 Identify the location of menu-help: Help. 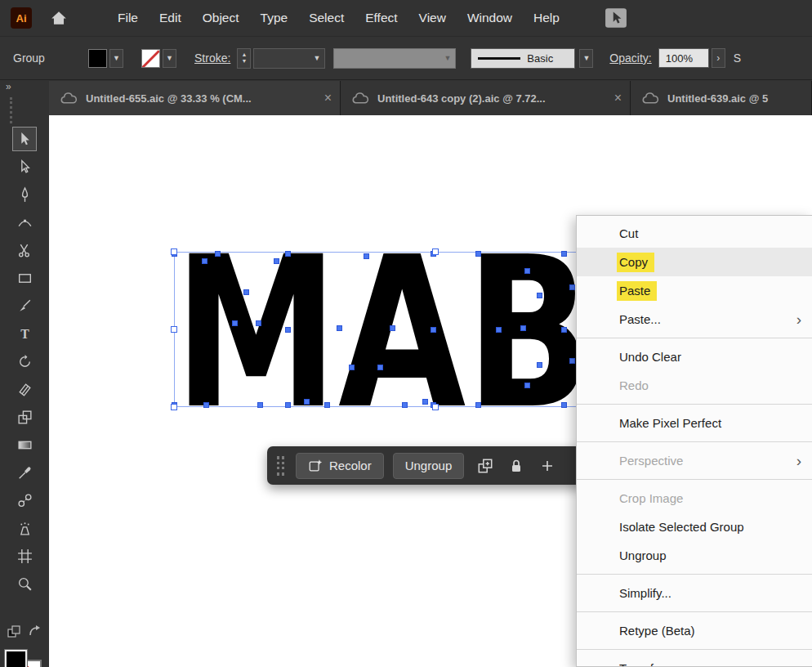
(547, 18).